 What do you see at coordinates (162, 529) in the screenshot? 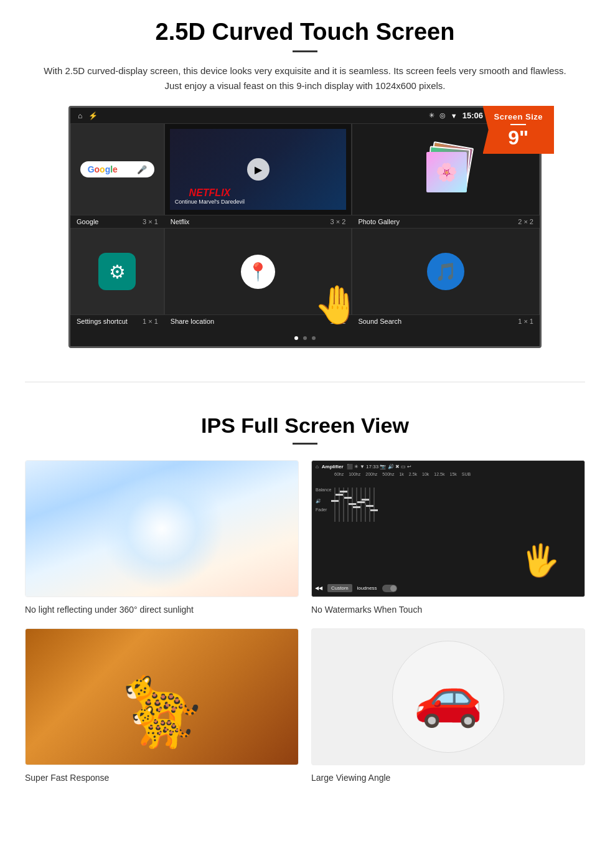
I see `sky-image` at bounding box center [162, 529].